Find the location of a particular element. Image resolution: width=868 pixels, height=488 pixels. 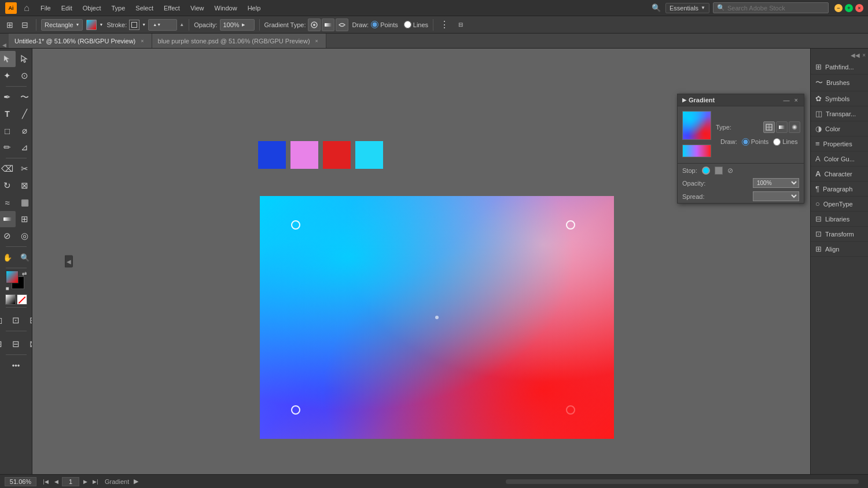

type-tool: T is located at coordinates (8, 114).